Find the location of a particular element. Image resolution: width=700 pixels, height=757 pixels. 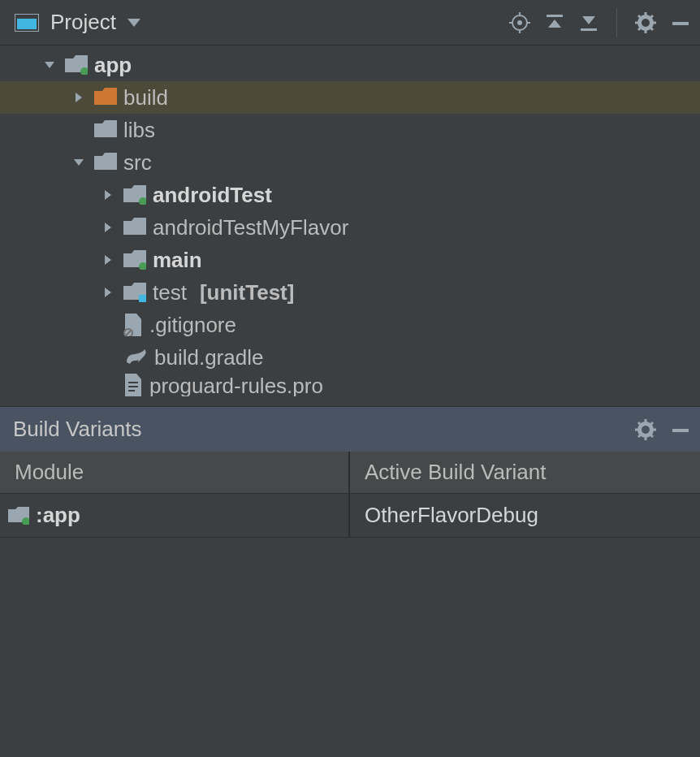

tree-row: .gitignore is located at coordinates (350, 325).